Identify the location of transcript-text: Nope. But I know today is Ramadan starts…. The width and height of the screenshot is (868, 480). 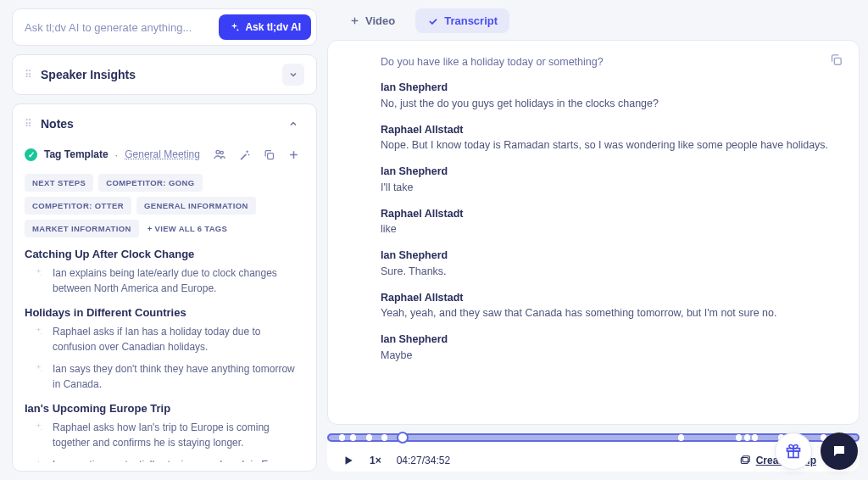
(610, 146).